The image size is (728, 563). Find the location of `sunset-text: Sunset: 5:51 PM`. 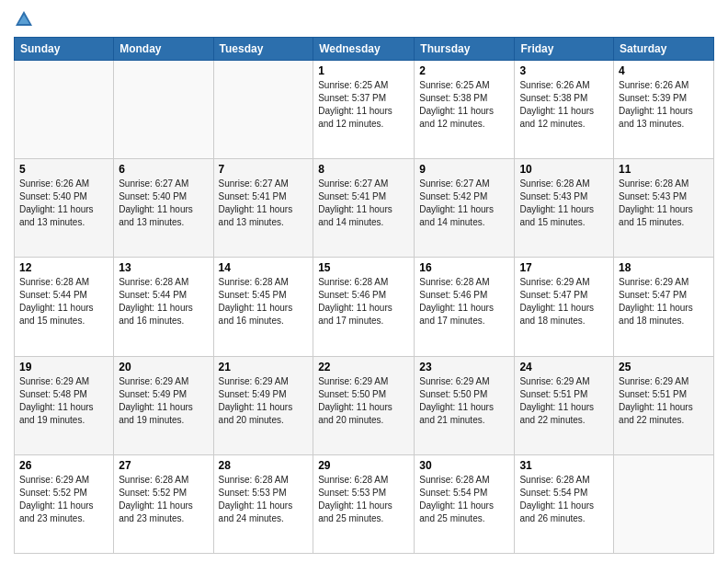

sunset-text: Sunset: 5:51 PM is located at coordinates (664, 395).